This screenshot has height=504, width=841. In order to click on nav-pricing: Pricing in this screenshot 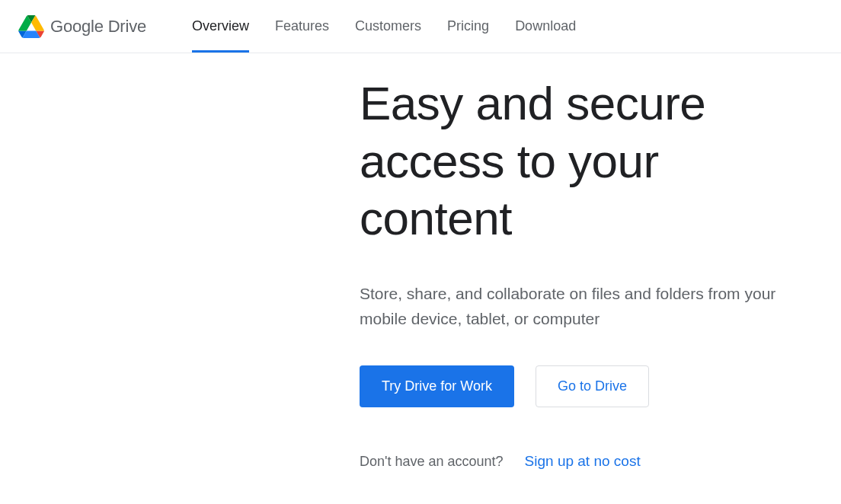, I will do `click(468, 26)`.